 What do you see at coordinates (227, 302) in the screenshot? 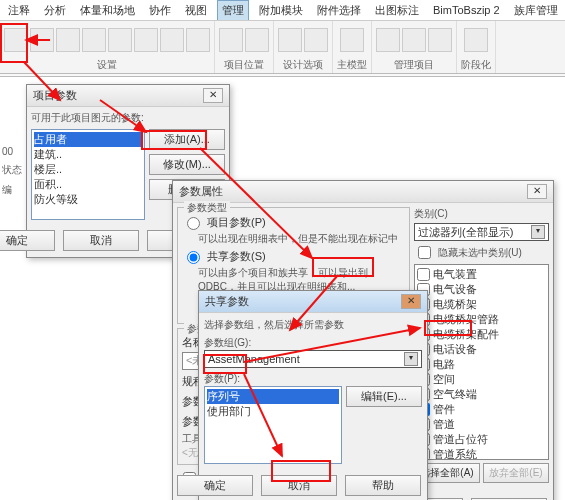
I see `dialog-title: 共享参数` at bounding box center [227, 302].